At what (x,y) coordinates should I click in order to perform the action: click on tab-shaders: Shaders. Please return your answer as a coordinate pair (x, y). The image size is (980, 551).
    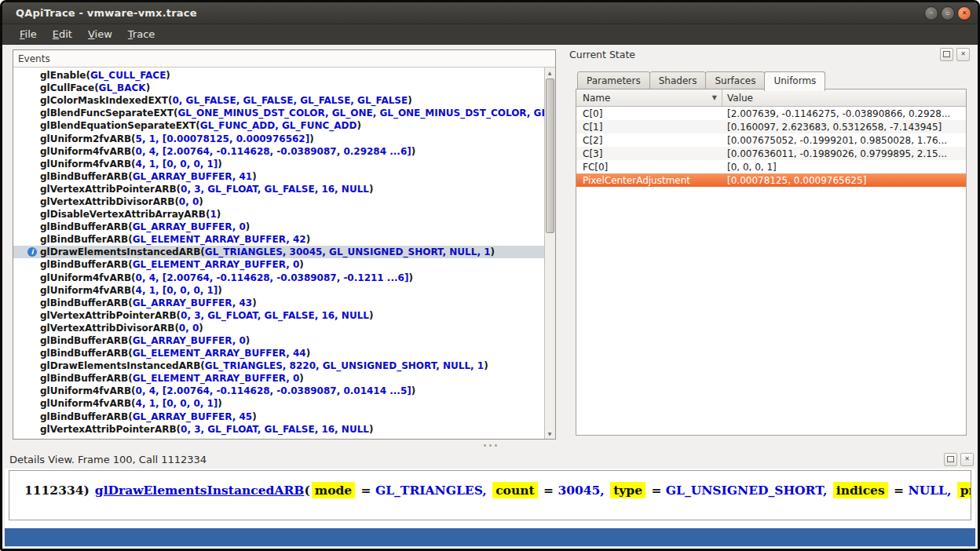
    Looking at the image, I should click on (678, 80).